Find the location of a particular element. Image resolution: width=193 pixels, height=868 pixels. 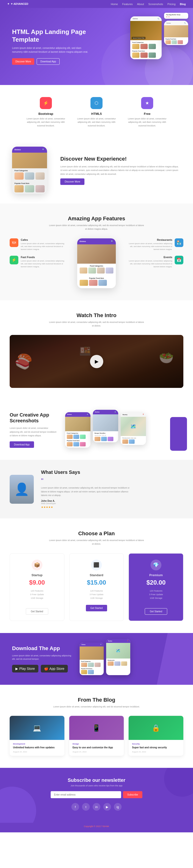

newsletter-subscribe-button: Subscribe is located at coordinates (133, 795).